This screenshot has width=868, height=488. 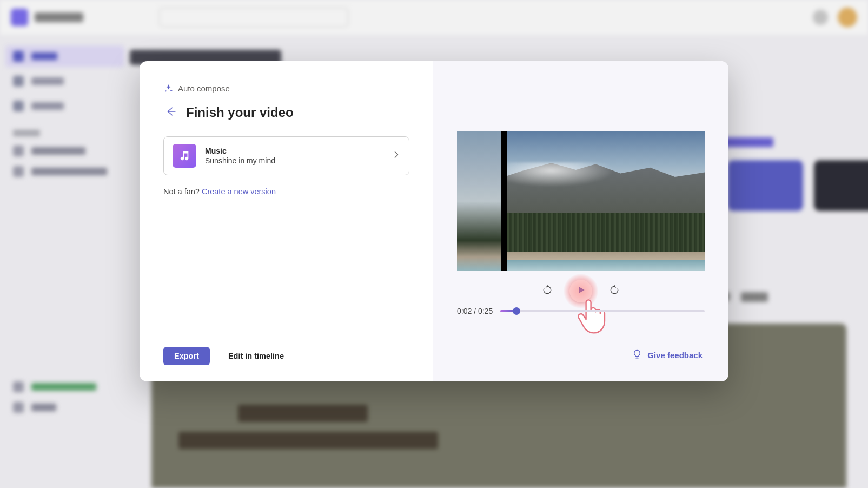 What do you see at coordinates (169, 89) in the screenshot?
I see `sparkle-icon` at bounding box center [169, 89].